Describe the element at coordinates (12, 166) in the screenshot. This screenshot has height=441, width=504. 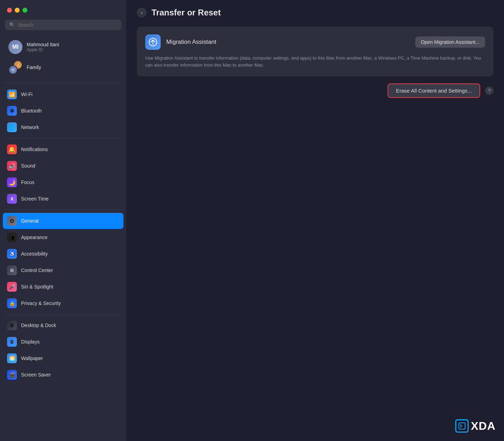
I see `sound-icon: 🔊` at that location.